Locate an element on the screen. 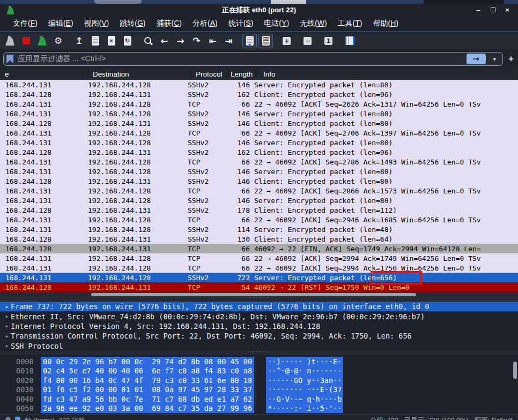 Image resolution: width=518 pixels, height=420 pixels. menu-item-capture: 捕获(C) is located at coordinates (169, 24).